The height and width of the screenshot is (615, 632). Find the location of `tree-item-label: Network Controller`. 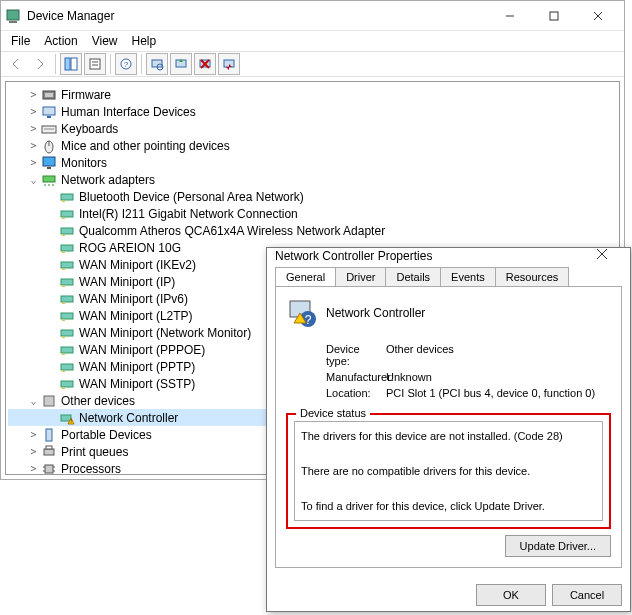

tree-item-label: Network Controller is located at coordinates (128, 418).